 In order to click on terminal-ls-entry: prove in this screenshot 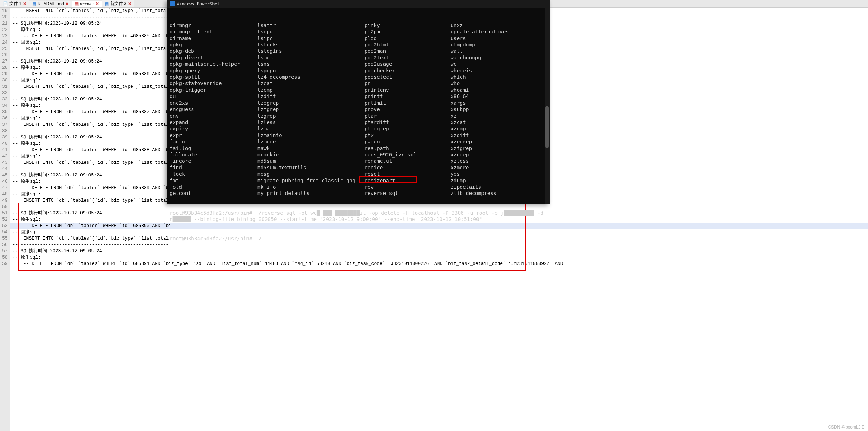, I will do `click(407, 109)`.